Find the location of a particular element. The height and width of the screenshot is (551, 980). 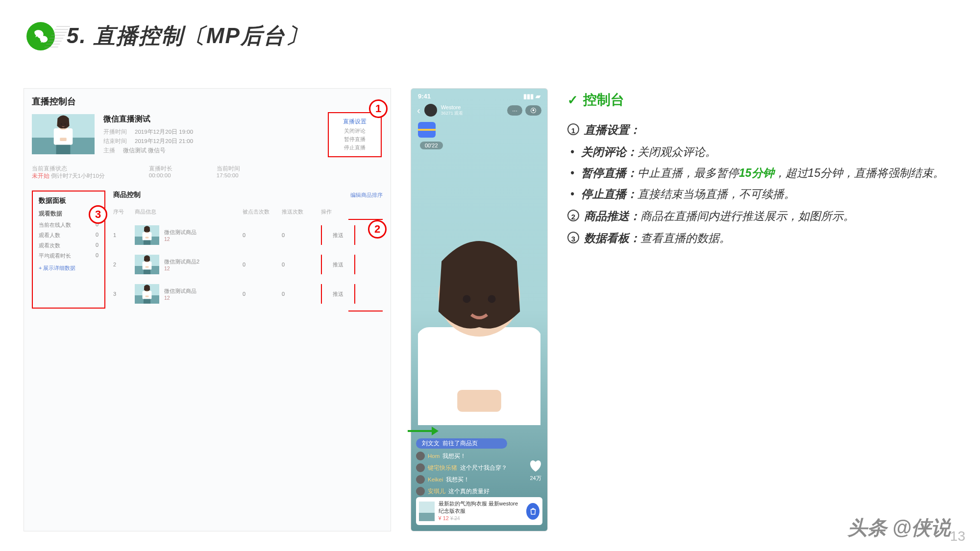

like-icon is located at coordinates (536, 466).